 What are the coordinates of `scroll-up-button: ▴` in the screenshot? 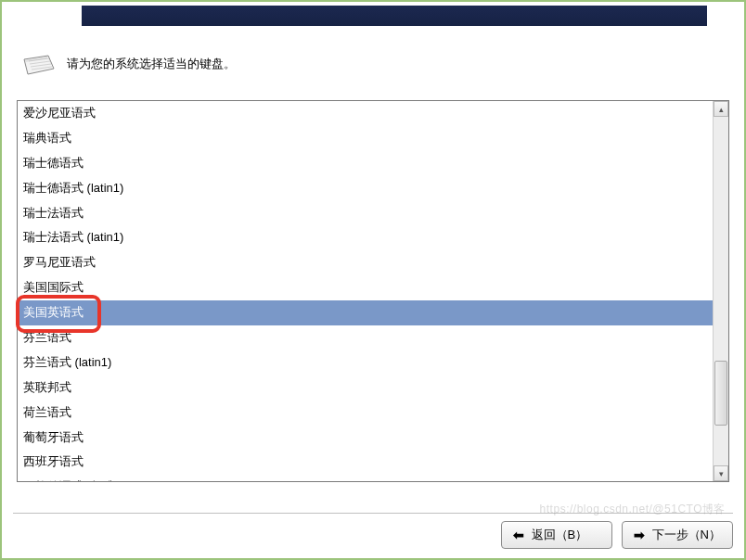 It's located at (721, 109).